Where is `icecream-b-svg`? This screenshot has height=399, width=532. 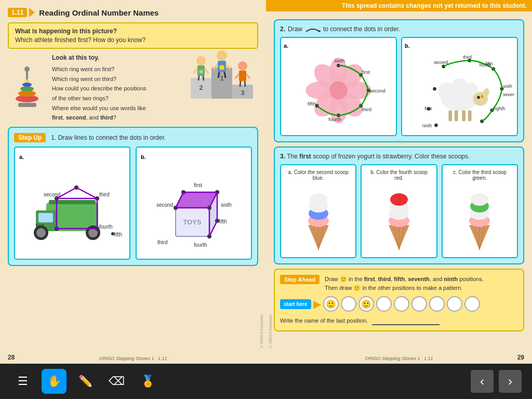 icecream-b-svg is located at coordinates (399, 217).